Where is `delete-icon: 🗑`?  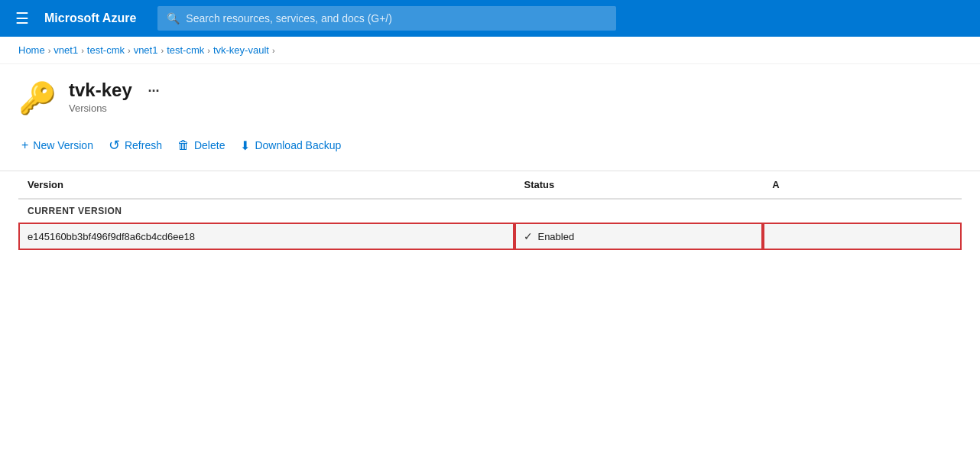 delete-icon: 🗑 is located at coordinates (183, 145).